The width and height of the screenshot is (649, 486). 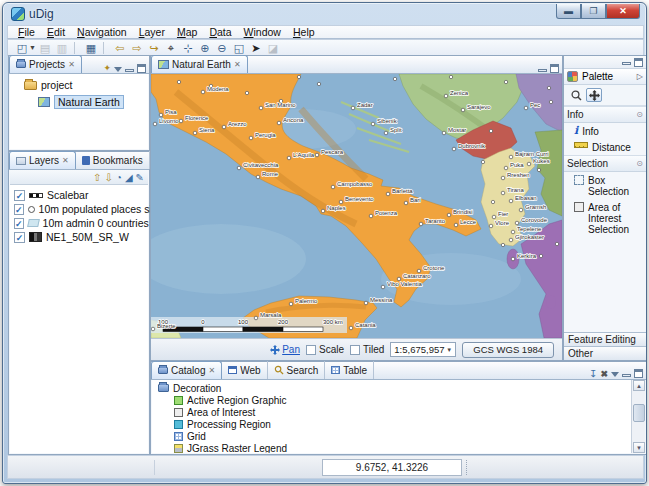 What do you see at coordinates (171, 48) in the screenshot?
I see `zoom-tool-button: ⌖` at bounding box center [171, 48].